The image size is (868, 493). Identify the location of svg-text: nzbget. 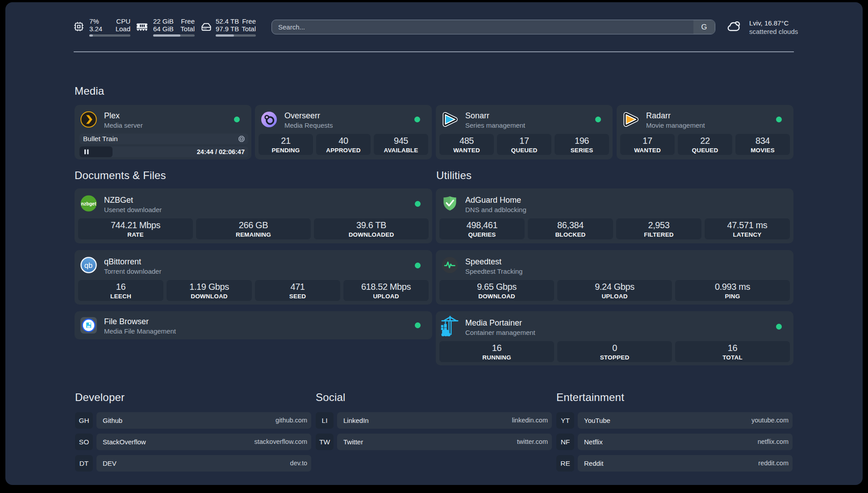
(89, 204).